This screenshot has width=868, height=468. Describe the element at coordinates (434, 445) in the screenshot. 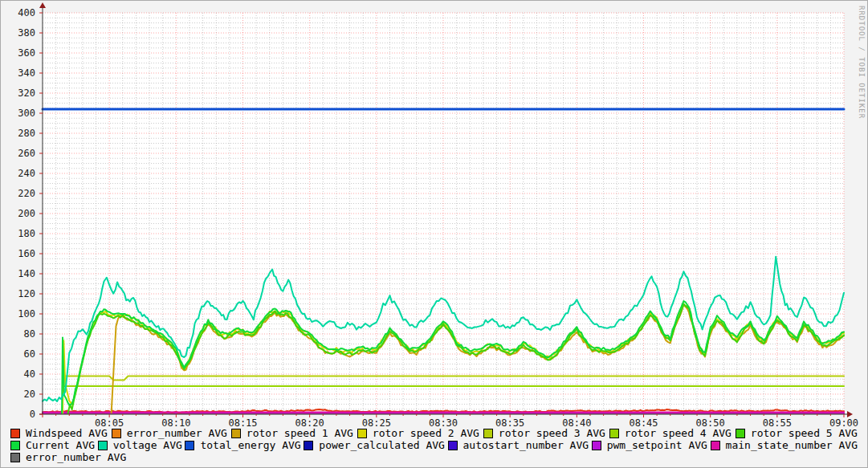

I see `legend: Windspeed AVGerror_number AVGrotor speed…` at that location.